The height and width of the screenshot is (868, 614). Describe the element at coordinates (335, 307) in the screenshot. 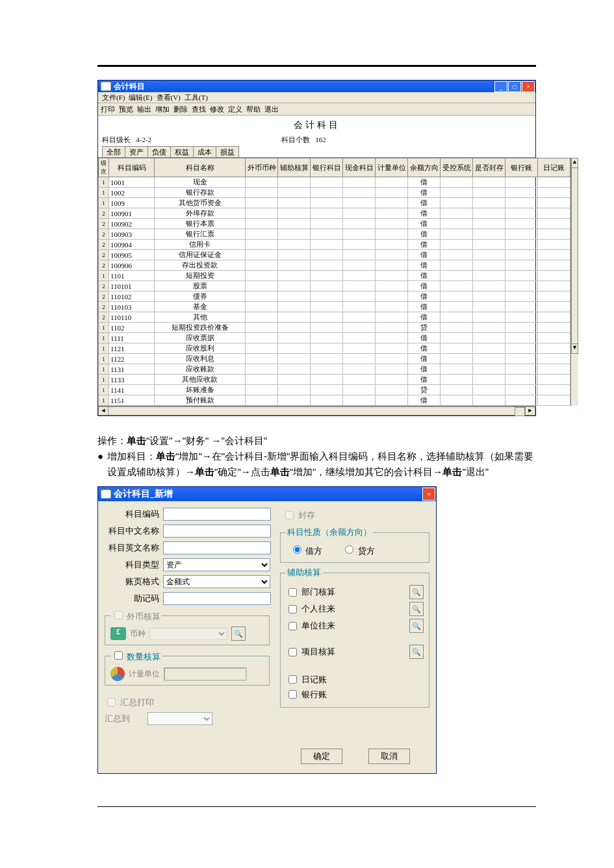

I see `table-row: 2110103基金借` at that location.